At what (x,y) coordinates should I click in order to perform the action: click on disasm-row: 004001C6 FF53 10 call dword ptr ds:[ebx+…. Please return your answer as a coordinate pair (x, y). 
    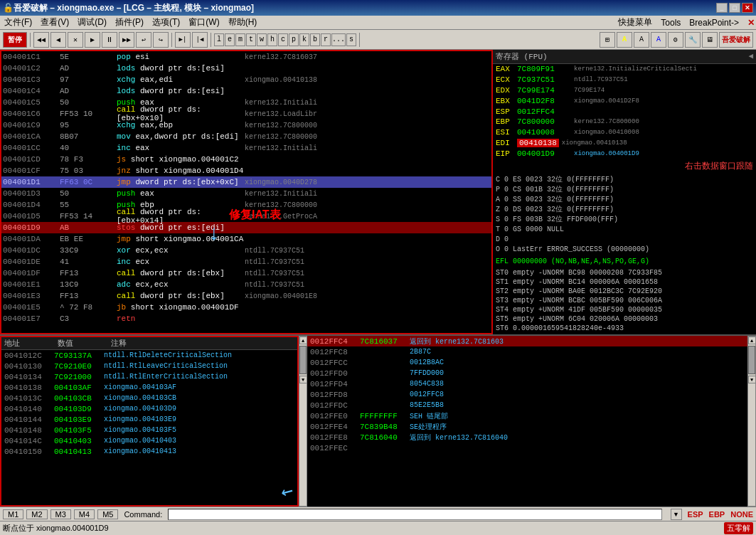
    Looking at the image, I should click on (246, 114).